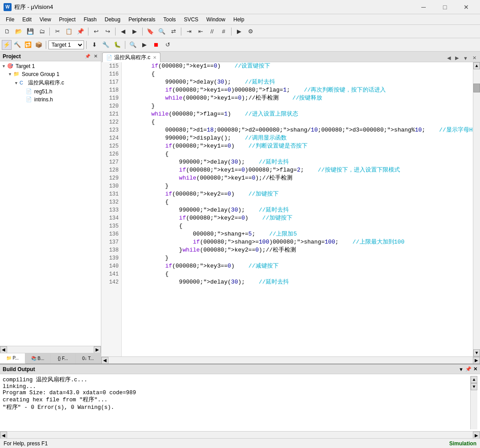 This screenshot has width=480, height=448. I want to click on editor-hscroll-left: ◀, so click(105, 360).